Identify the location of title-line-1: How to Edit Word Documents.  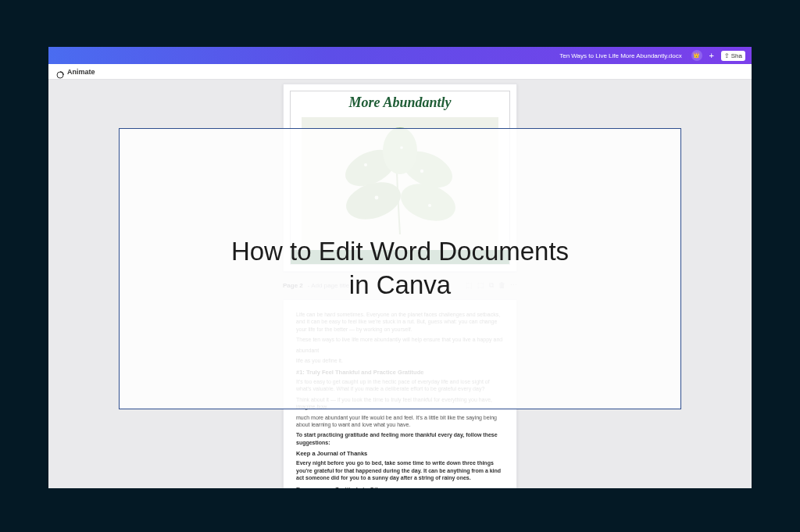
(400, 252).